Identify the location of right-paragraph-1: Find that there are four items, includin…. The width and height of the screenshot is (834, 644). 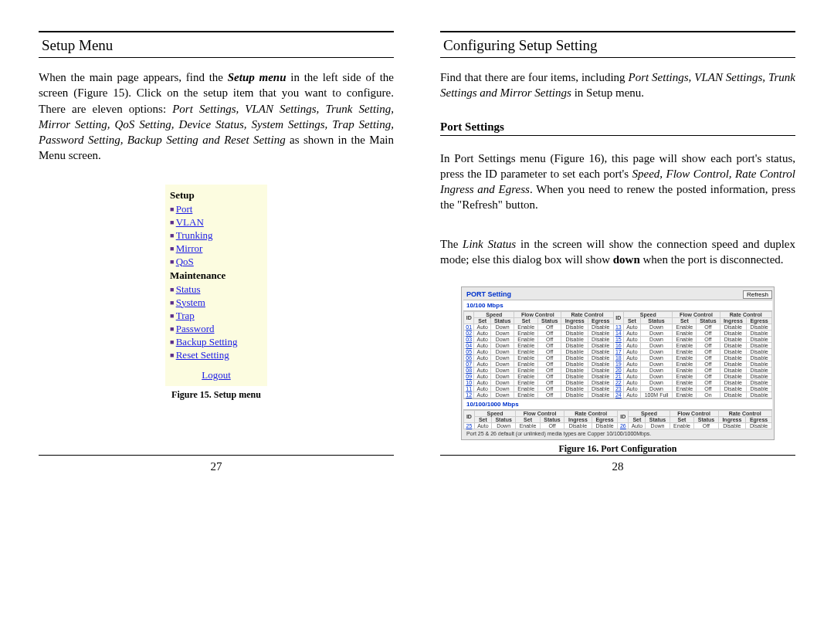
(618, 85).